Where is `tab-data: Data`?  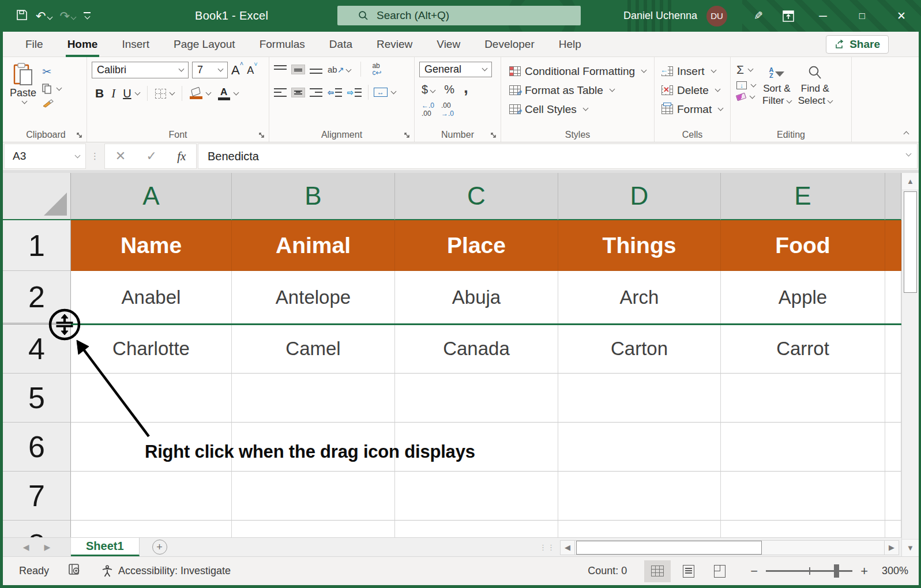
tab-data: Data is located at coordinates (341, 44).